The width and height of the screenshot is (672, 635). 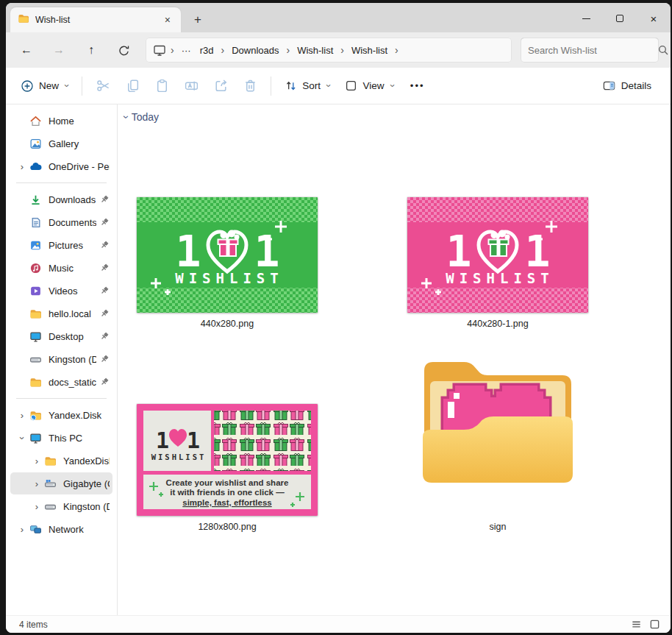 I want to click on image-thumbnail-green: 1 1 WISHLIST, so click(x=227, y=255).